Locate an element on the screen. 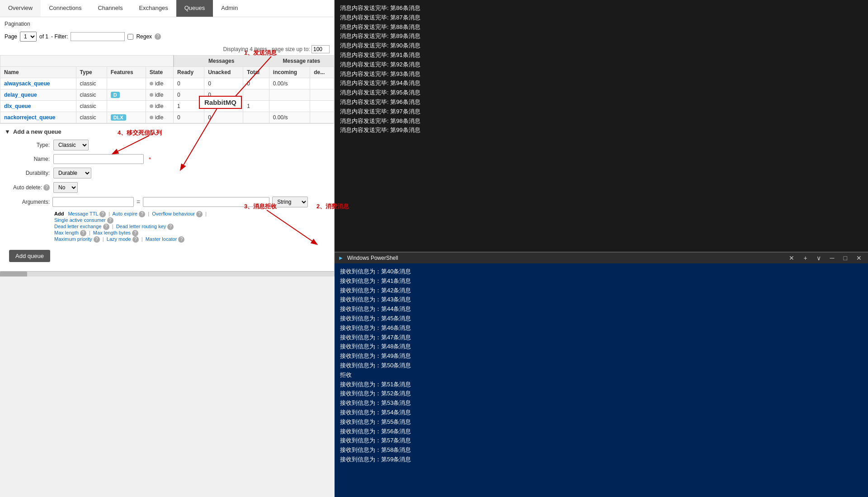 The height and width of the screenshot is (497, 868). ps-maximize-btn: □ is located at coordinates (845, 258).